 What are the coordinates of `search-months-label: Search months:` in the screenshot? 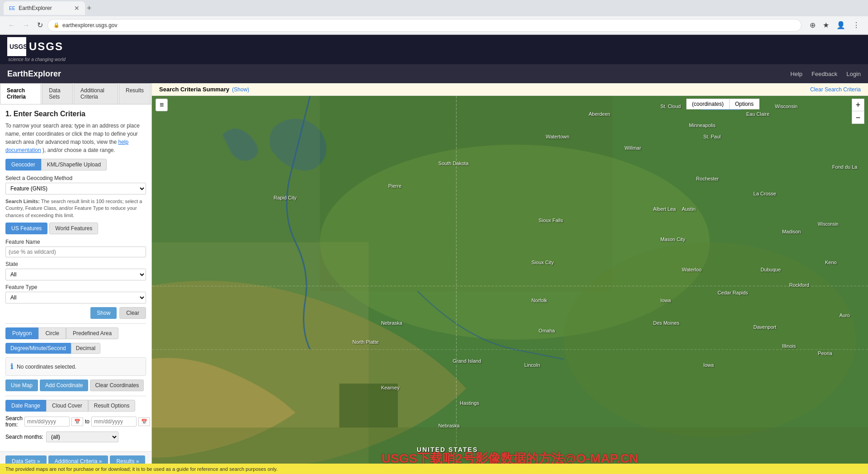 It's located at (24, 437).